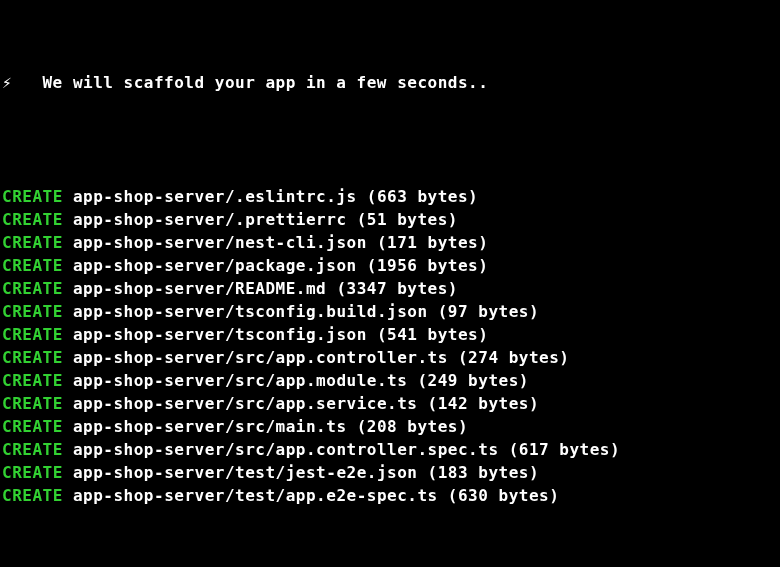 This screenshot has width=780, height=567. Describe the element at coordinates (276, 266) in the screenshot. I see `create-file-info: app-shop-server/package.json (1956 bytes…` at that location.